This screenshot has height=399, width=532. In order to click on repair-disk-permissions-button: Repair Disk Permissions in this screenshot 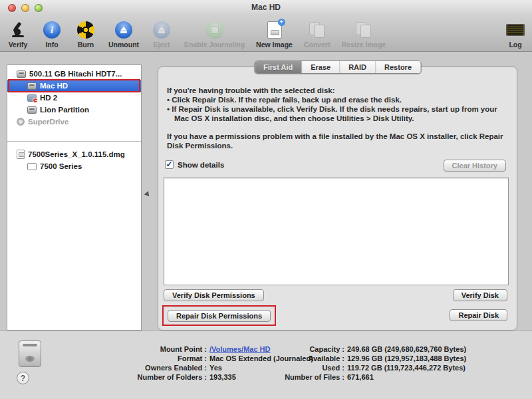, I will do `click(219, 316)`.